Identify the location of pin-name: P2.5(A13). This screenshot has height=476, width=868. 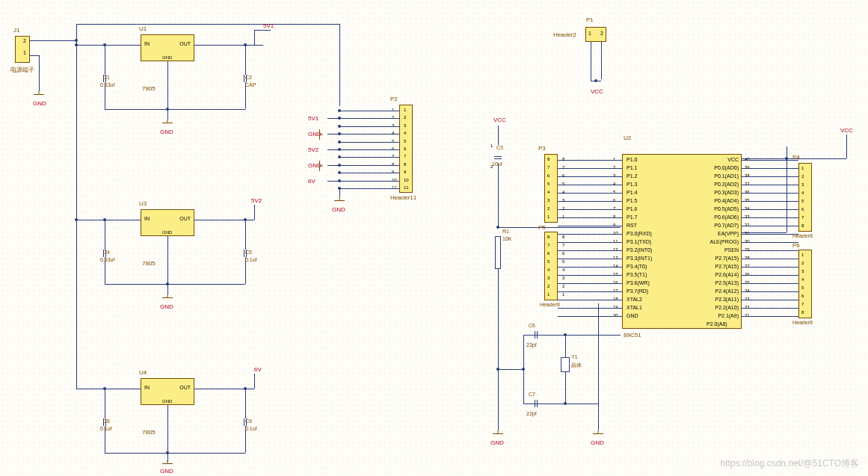
(727, 282).